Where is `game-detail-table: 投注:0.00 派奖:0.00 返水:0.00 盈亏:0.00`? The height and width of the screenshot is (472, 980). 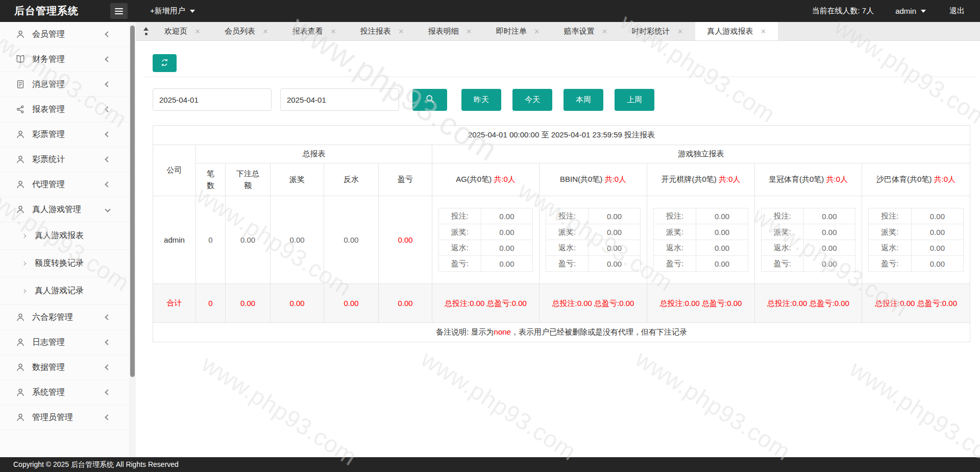 game-detail-table: 投注:0.00 派奖:0.00 返水:0.00 盈亏:0.00 is located at coordinates (486, 240).